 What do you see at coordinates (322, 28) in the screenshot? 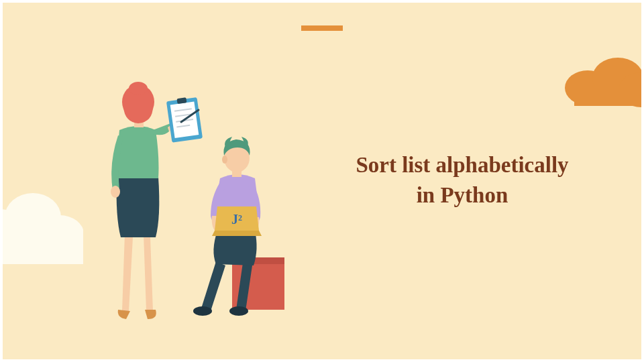
I see `accent-bar` at bounding box center [322, 28].